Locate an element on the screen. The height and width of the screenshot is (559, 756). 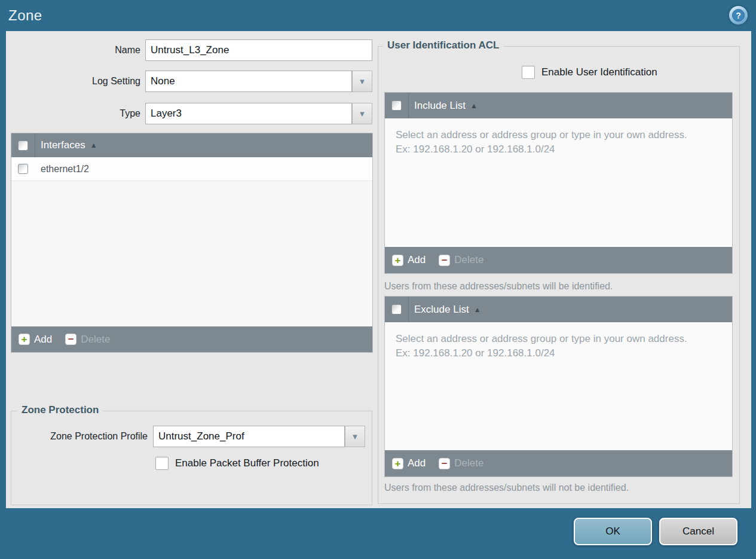
zone-protection-profile-label: Zone Protection Profile is located at coordinates (79, 436).